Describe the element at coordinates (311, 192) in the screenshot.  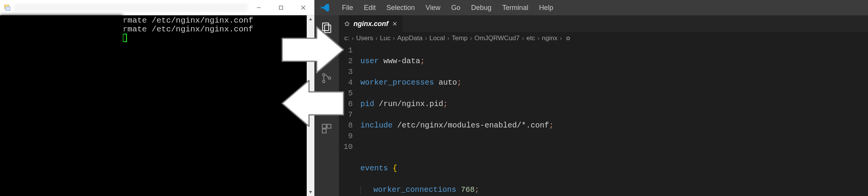
I see `scroll-down-icon` at that location.